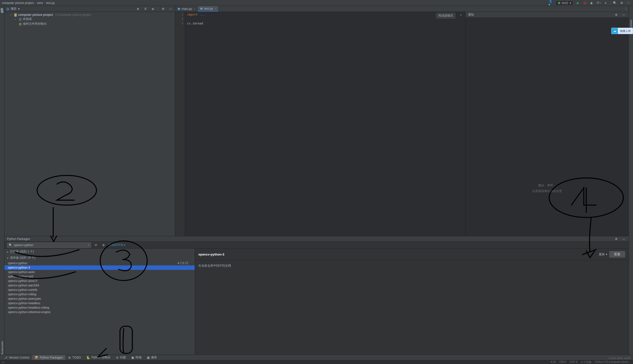 This screenshot has width=633, height=364. What do you see at coordinates (184, 263) in the screenshot?
I see `package-row-version: 4.7.0.72` at bounding box center [184, 263].